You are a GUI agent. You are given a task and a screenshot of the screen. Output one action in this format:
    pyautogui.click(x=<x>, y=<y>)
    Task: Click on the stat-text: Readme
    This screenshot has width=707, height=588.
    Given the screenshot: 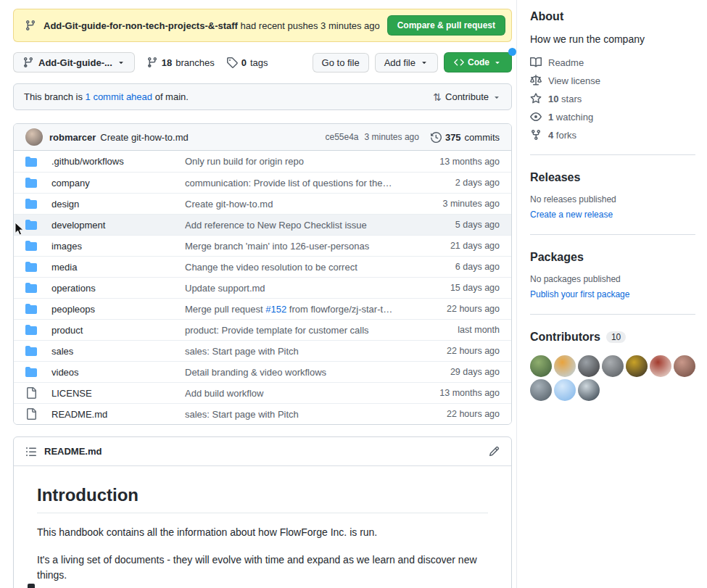 What is the action you would take?
    pyautogui.click(x=566, y=62)
    